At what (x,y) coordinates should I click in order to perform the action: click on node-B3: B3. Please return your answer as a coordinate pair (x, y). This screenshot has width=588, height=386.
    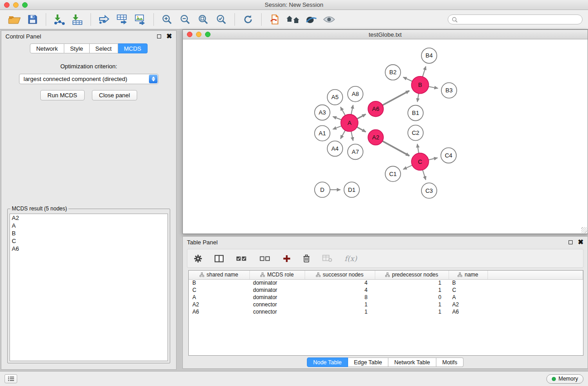
    Looking at the image, I should click on (449, 91).